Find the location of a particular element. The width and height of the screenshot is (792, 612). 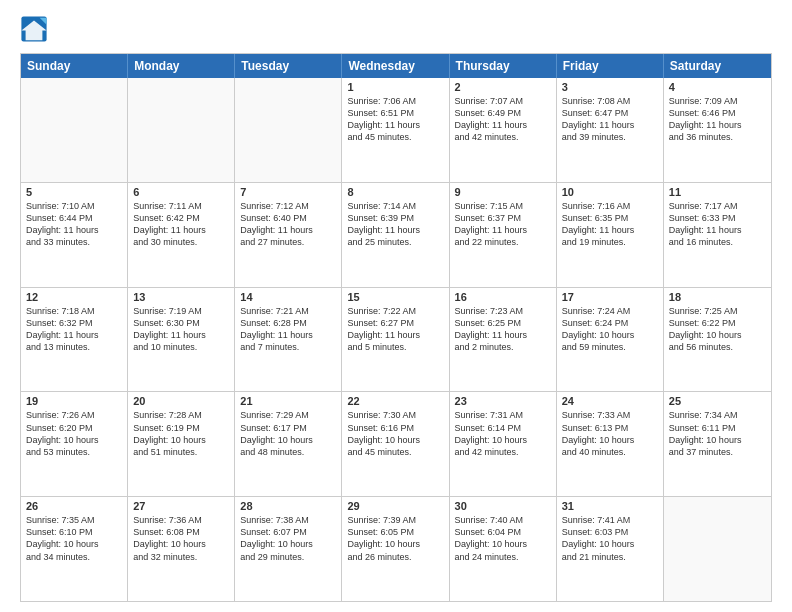

day-info: Sunrise: 7:18 AM Sunset: 6:32 PM Dayligh… is located at coordinates (74, 330).